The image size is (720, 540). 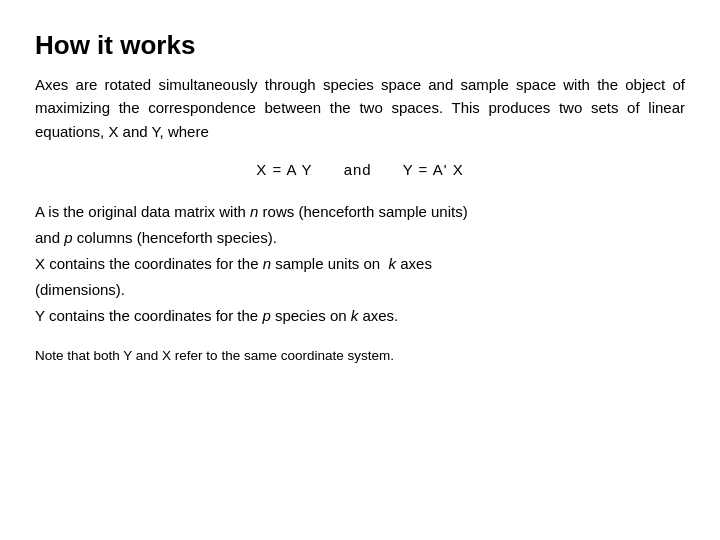 What do you see at coordinates (175, 238) in the screenshot?
I see `body-line2-post: columns (henceforth species).` at bounding box center [175, 238].